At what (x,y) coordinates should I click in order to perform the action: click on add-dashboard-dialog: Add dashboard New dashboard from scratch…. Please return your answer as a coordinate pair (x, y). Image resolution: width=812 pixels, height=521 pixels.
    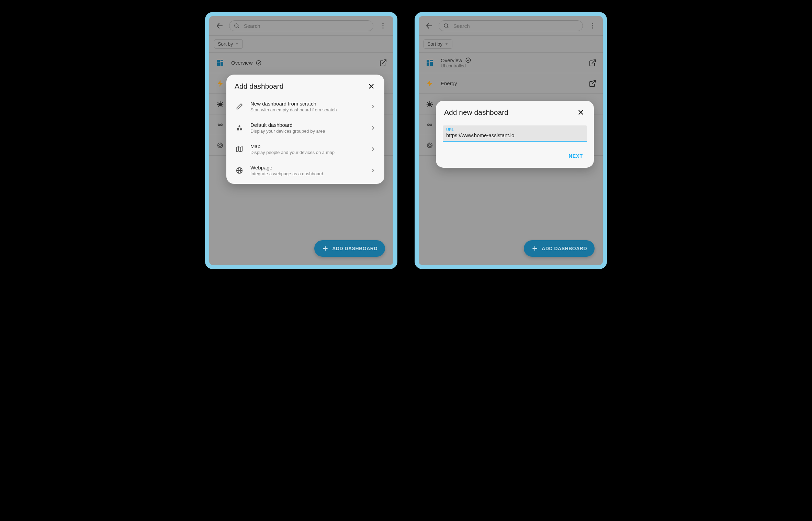
    Looking at the image, I should click on (305, 129).